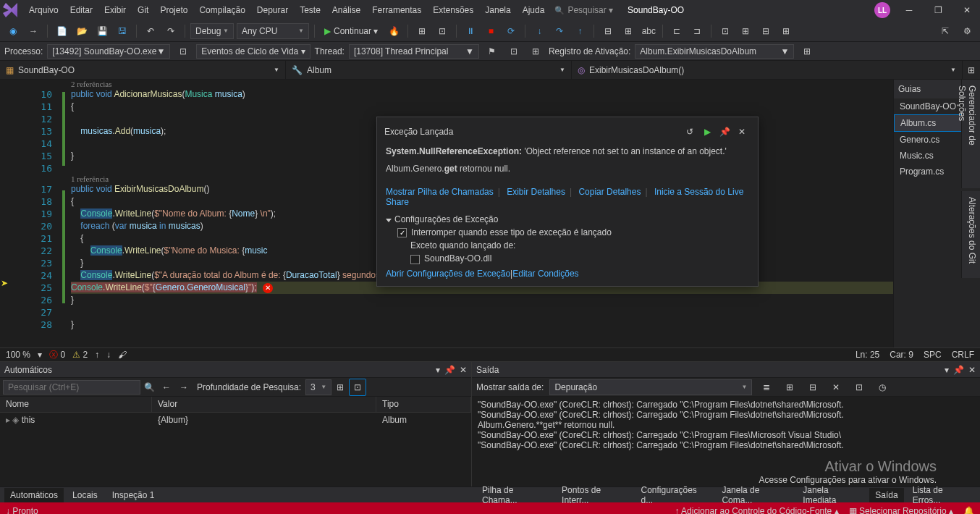 The height and width of the screenshot is (514, 980). What do you see at coordinates (492, 51) in the screenshot?
I see `dbg-icon-2: ⚑` at bounding box center [492, 51].